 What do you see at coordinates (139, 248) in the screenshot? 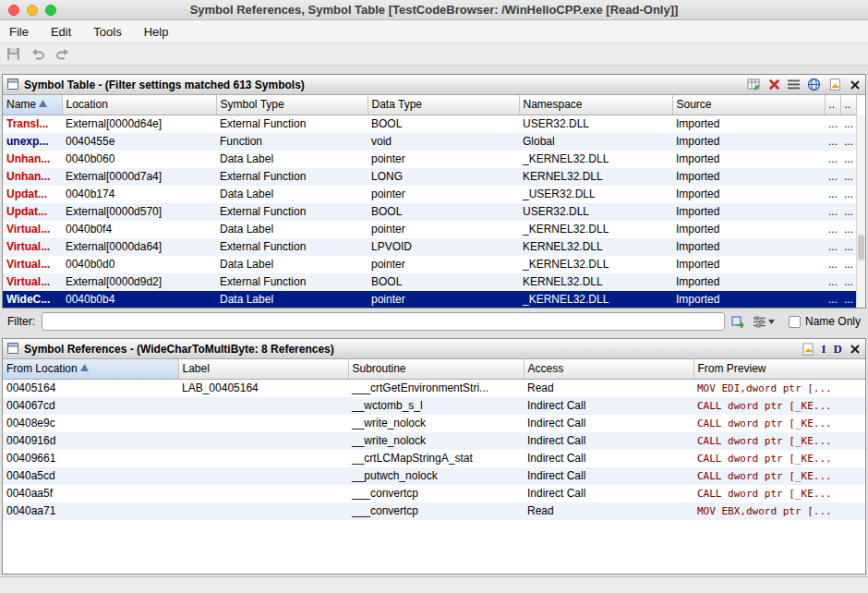
I see `symbol-cell: External[0000da64]` at bounding box center [139, 248].